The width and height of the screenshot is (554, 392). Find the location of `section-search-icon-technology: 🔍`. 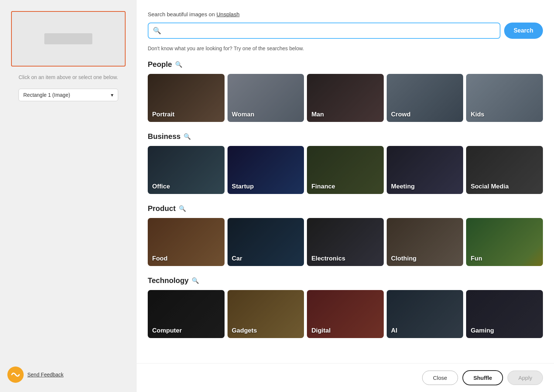

section-search-icon-technology: 🔍 is located at coordinates (195, 281).